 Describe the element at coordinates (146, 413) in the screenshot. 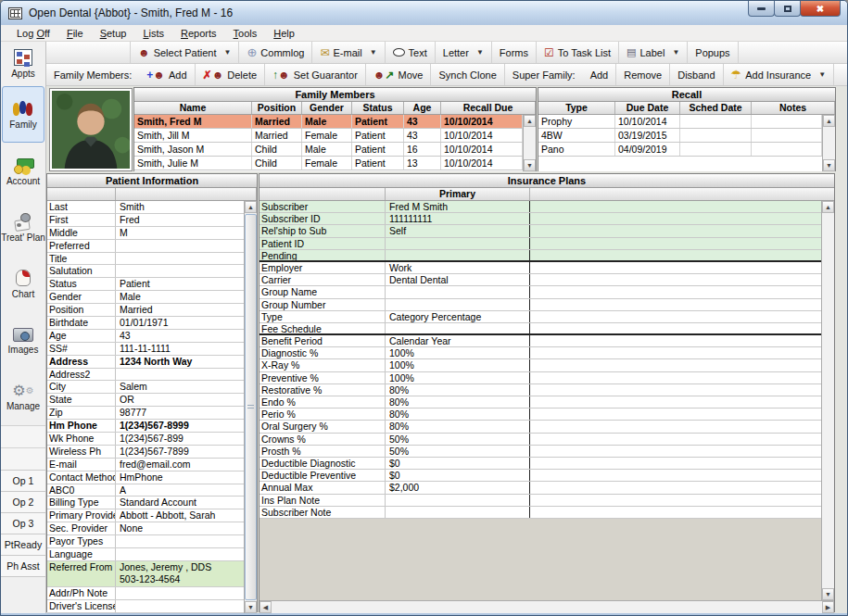

I see `patient-info-row-zip: Zip98777` at that location.